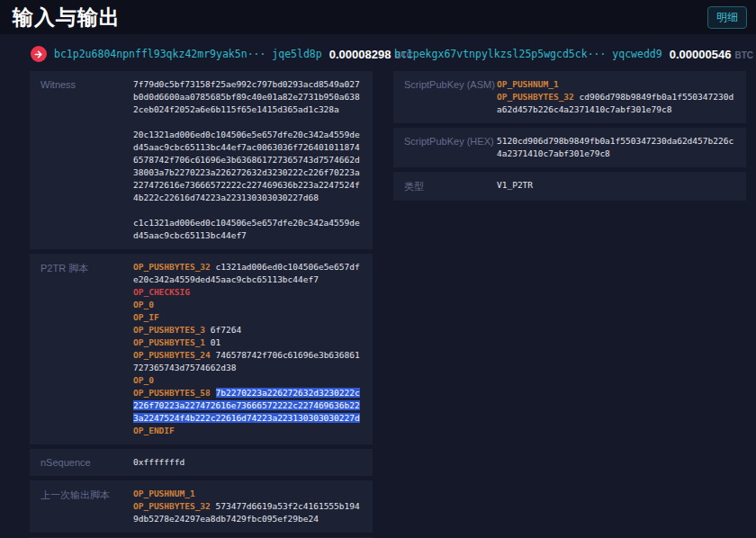 The image size is (756, 538). What do you see at coordinates (86, 160) in the screenshot?
I see `field-label: Witness` at bounding box center [86, 160].